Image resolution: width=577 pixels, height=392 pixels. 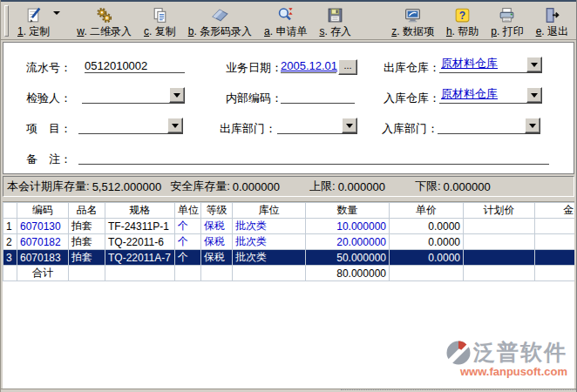 What do you see at coordinates (140, 211) in the screenshot?
I see `col-header-spec: 规格` at bounding box center [140, 211].